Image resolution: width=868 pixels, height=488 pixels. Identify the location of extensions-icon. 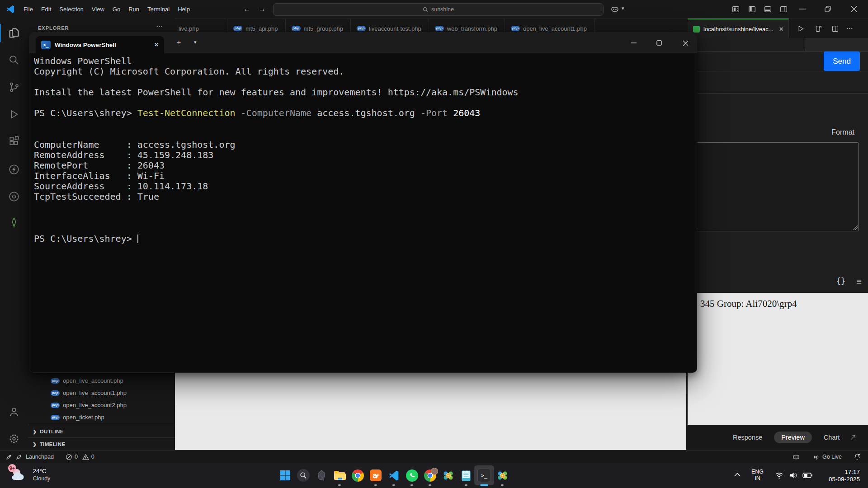
(14, 141).